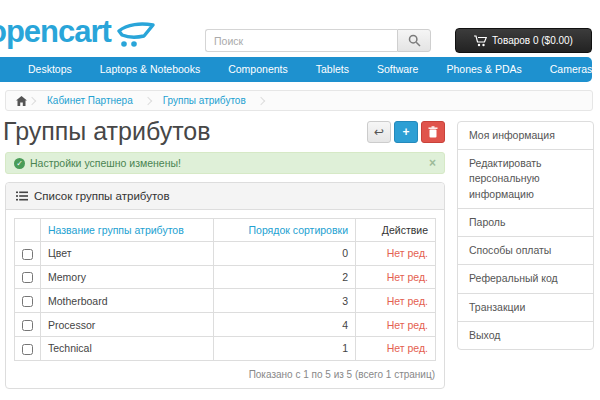  Describe the element at coordinates (568, 70) in the screenshot. I see `nav-item-cameras: Cameras` at that location.